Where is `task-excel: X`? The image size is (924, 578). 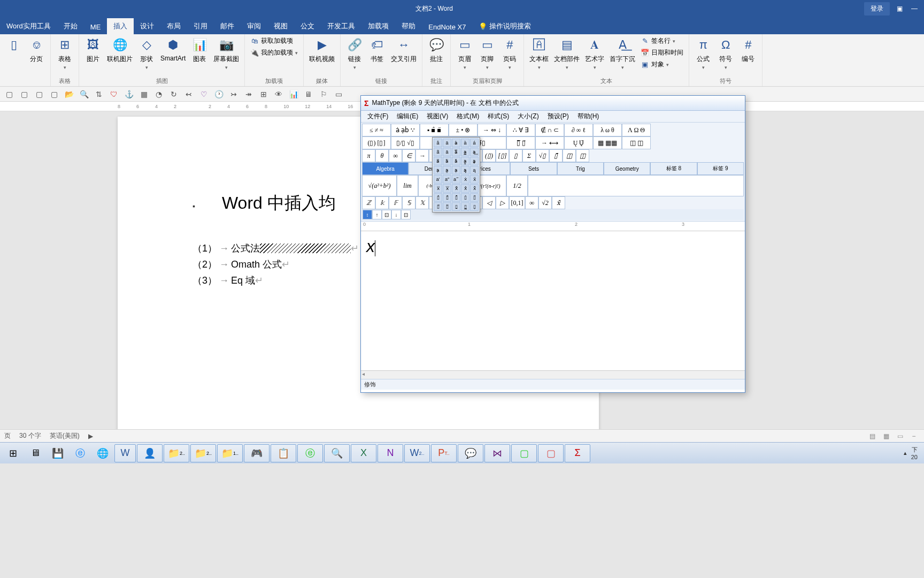
task-excel: X is located at coordinates (364, 453).